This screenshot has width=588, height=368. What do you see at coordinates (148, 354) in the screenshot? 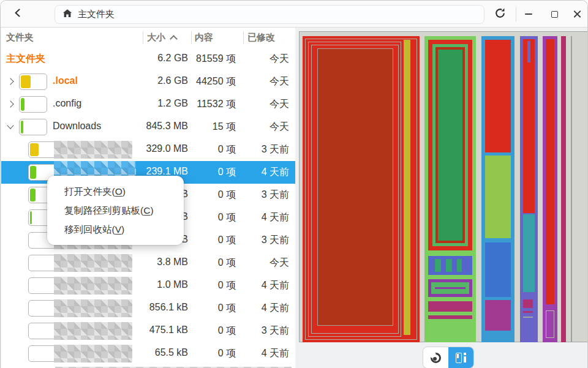
I see `table-row: 65.5 kB0 项4 天前` at bounding box center [148, 354].